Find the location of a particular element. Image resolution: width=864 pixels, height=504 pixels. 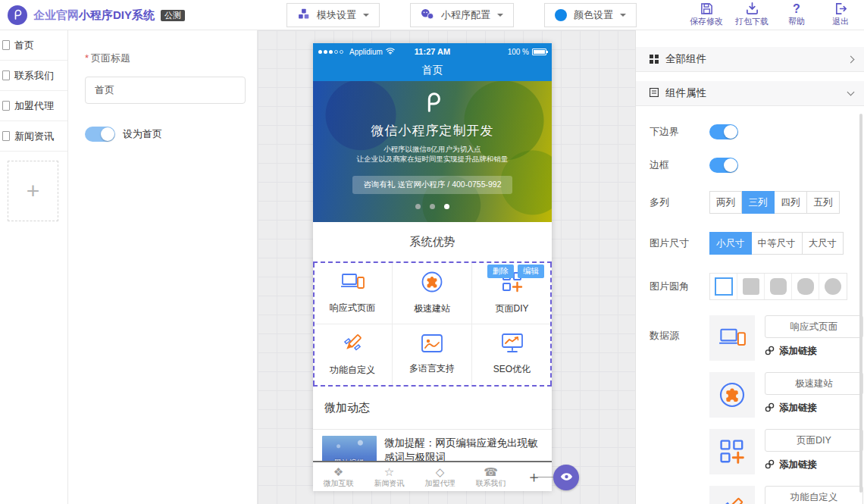

list-icon is located at coordinates (654, 94).